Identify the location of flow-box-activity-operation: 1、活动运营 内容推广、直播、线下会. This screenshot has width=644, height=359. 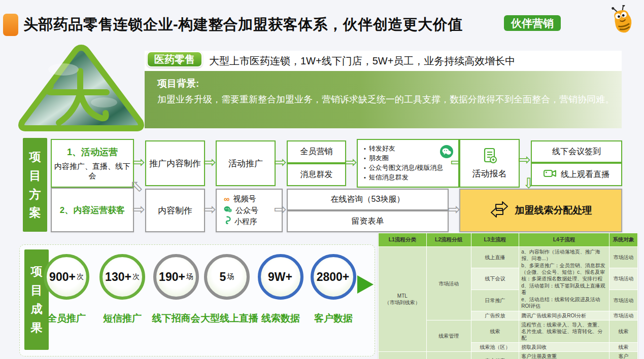
(92, 163).